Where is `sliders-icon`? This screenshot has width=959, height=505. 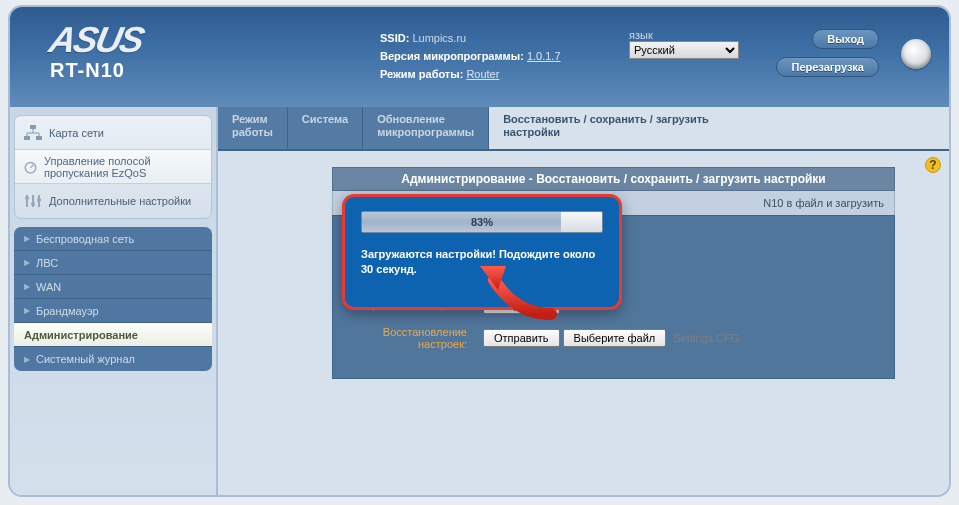 sliders-icon is located at coordinates (33, 201).